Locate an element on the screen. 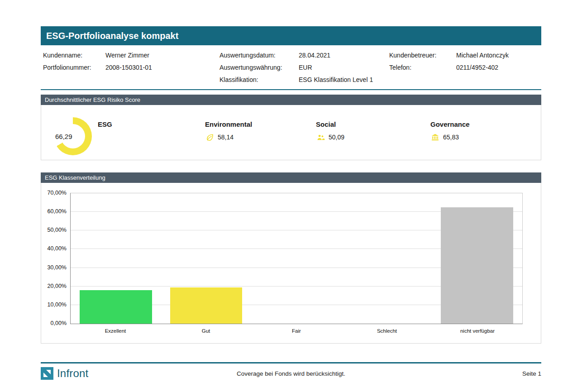 The image size is (582, 392). esg-score-value: 66,29 is located at coordinates (64, 137).